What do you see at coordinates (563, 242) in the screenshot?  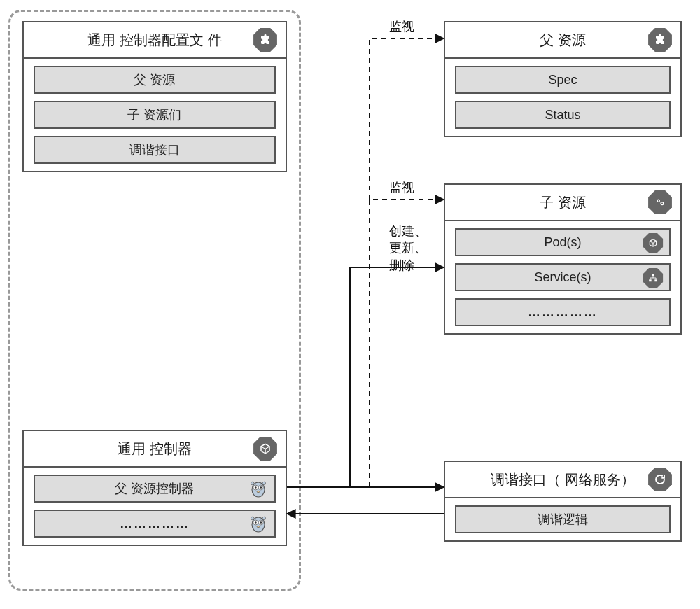 I see `child-item-pods: Pod(s)` at bounding box center [563, 242].